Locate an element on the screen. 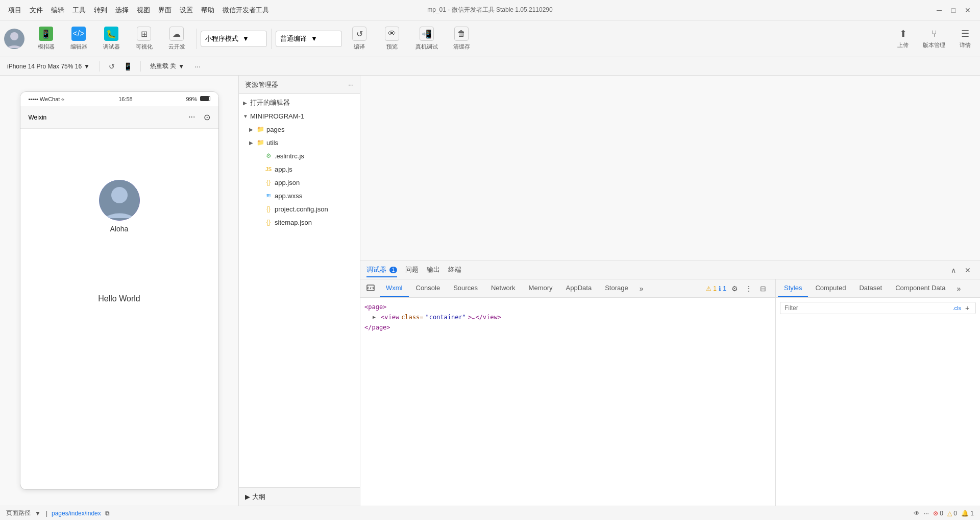 This screenshot has height=520, width=980. devtools-window-controls: ∧ ✕ is located at coordinates (961, 270).